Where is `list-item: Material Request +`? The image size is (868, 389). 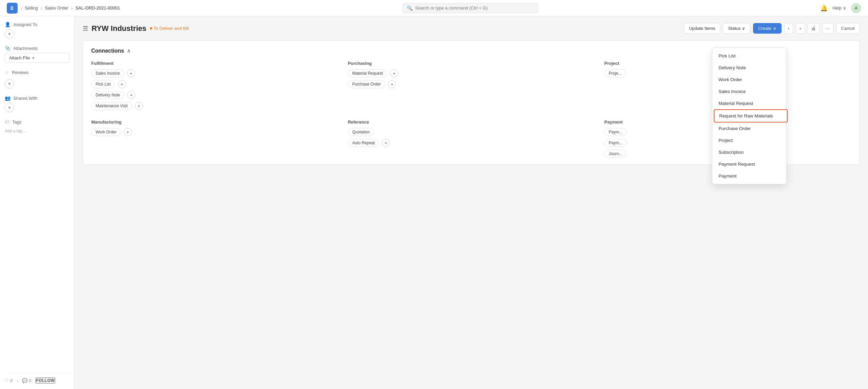 list-item: Material Request + is located at coordinates (471, 73).